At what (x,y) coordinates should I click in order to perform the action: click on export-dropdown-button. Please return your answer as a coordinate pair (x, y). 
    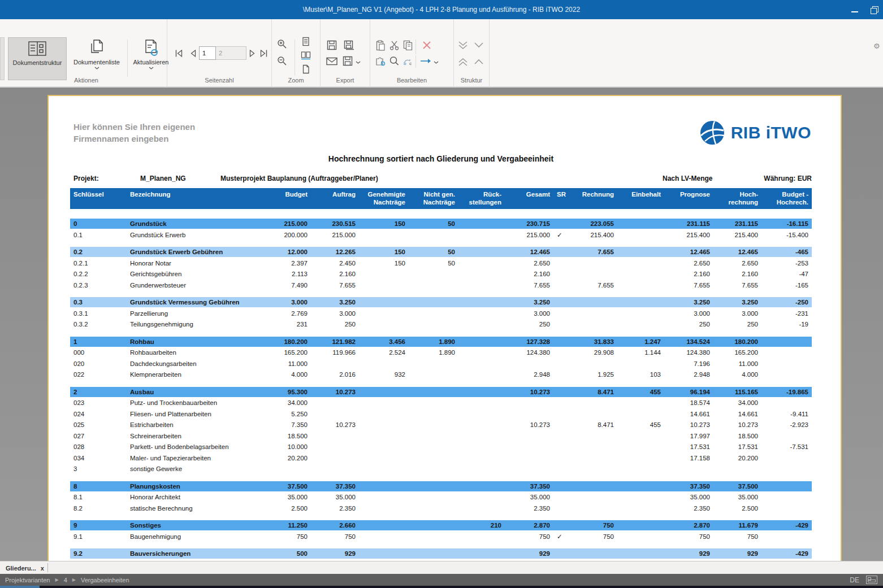
    Looking at the image, I should click on (358, 62).